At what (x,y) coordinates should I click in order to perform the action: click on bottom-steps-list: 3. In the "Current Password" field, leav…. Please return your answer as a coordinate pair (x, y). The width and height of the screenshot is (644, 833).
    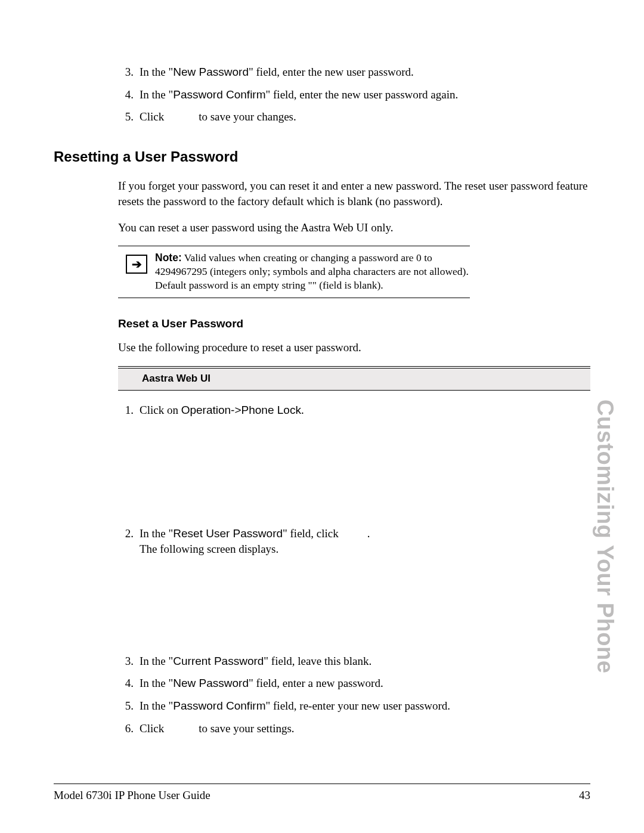
    Looking at the image, I should click on (354, 695).